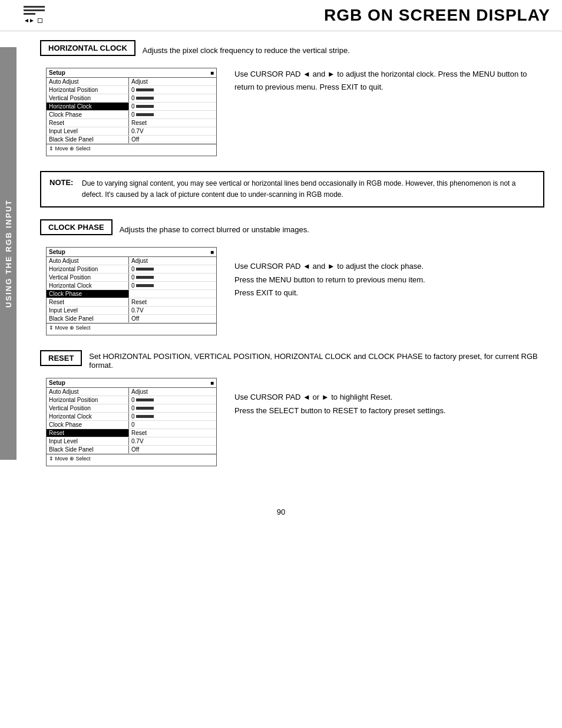 This screenshot has height=728, width=562. I want to click on osd-left-auto-adjust: Auto Adjust, so click(88, 81).